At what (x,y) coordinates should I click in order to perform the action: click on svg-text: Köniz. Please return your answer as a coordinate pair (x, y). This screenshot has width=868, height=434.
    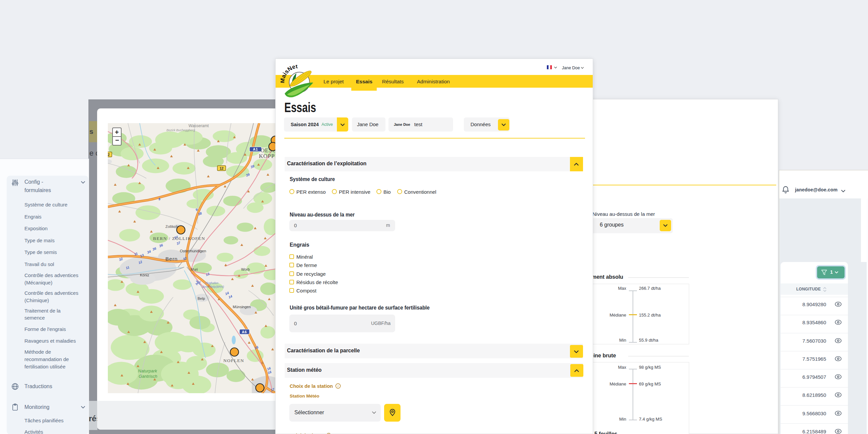
    Looking at the image, I should click on (145, 275).